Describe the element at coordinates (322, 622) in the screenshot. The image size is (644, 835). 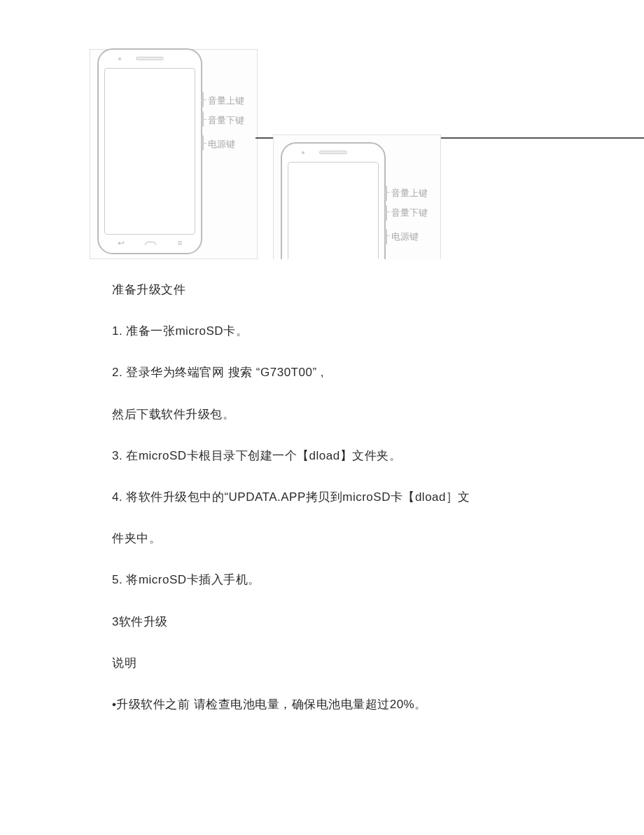
I see `heading-upgrade: 3软件升级` at that location.